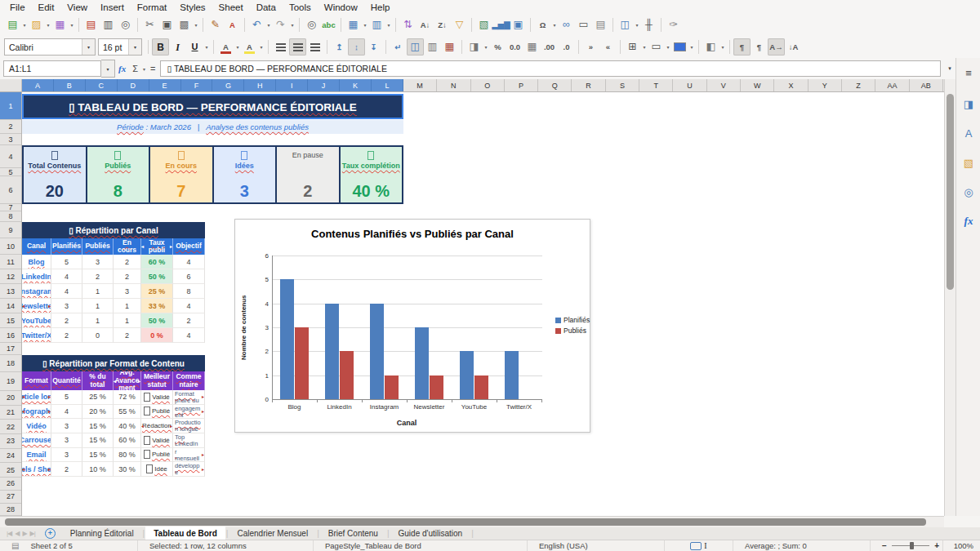  I want to click on header-cell: Avg. Avancement◂▸, so click(127, 380).